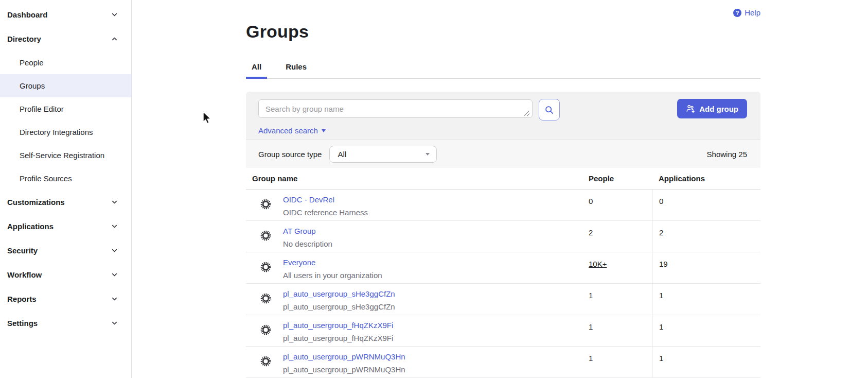  I want to click on sidebar-item-security: Security, so click(66, 250).